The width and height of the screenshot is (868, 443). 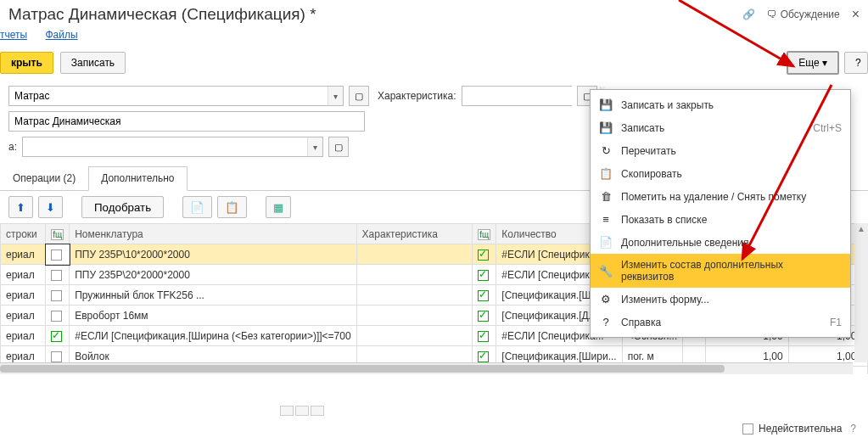 I want to click on cell-nom: Пружинный блок TFK256 ..., so click(x=213, y=295).